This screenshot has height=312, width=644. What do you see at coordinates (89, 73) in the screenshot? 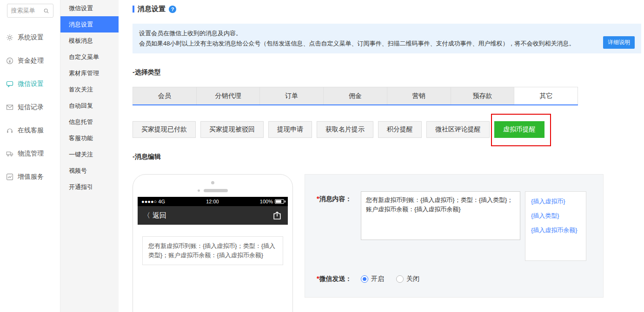
I see `submenu-item-material-library: 素材库管理` at bounding box center [89, 73].